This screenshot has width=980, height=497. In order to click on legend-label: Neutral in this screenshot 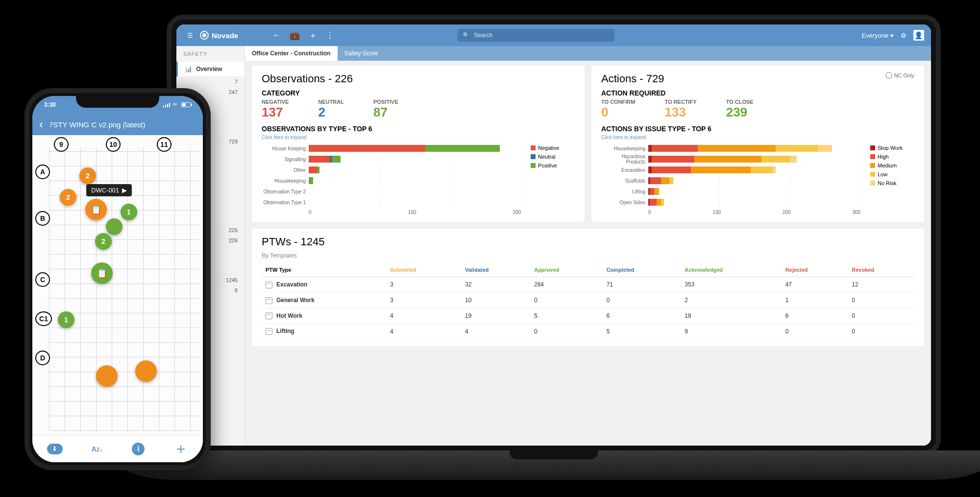, I will do `click(547, 157)`.